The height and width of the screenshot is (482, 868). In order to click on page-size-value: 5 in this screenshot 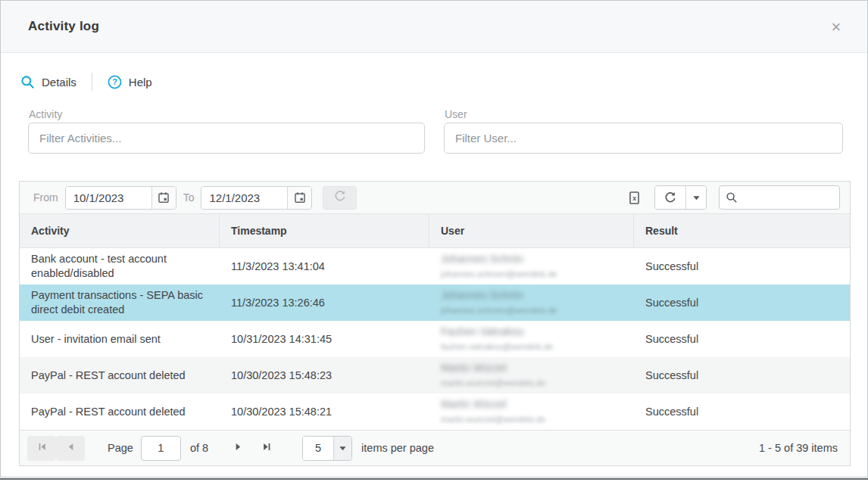, I will do `click(318, 448)`.